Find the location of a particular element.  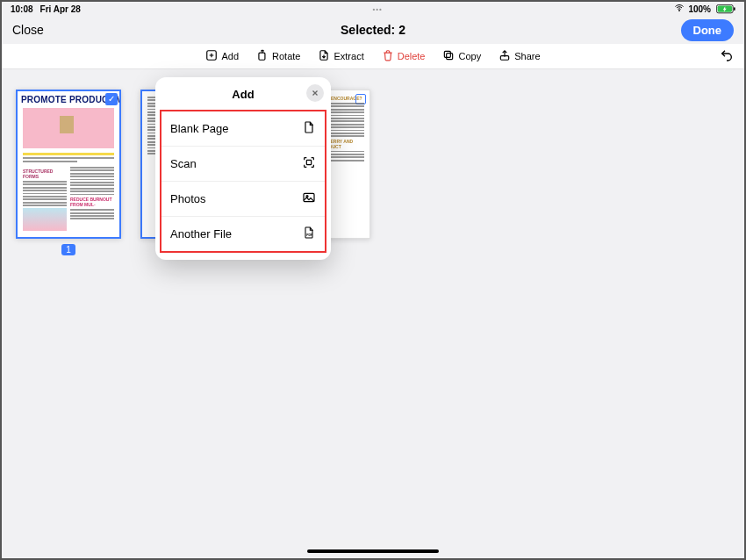

option-label: Another File is located at coordinates (201, 233).